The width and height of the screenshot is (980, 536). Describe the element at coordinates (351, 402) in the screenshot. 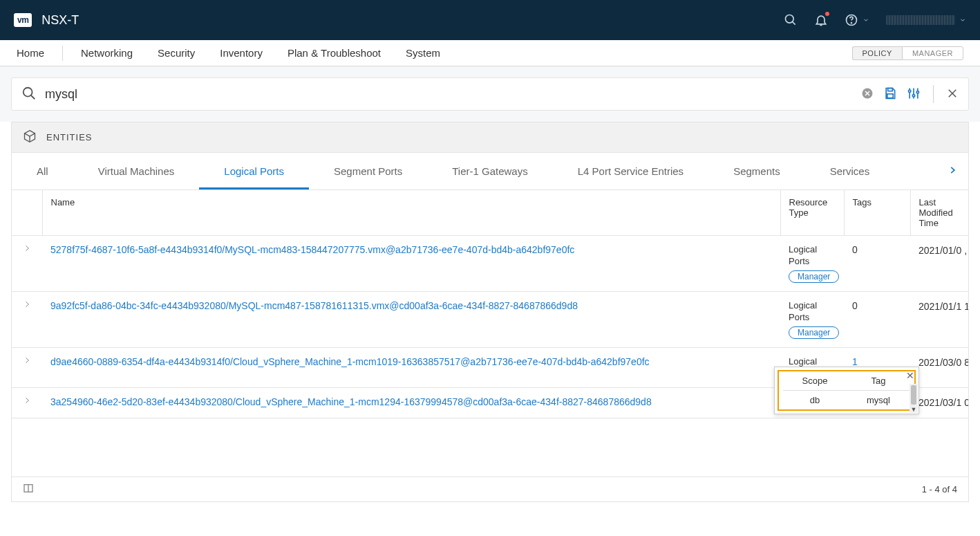

I see `row-name-link: 3a254960-46e2-5d20-83ef-e4434b932080/Clo…` at that location.